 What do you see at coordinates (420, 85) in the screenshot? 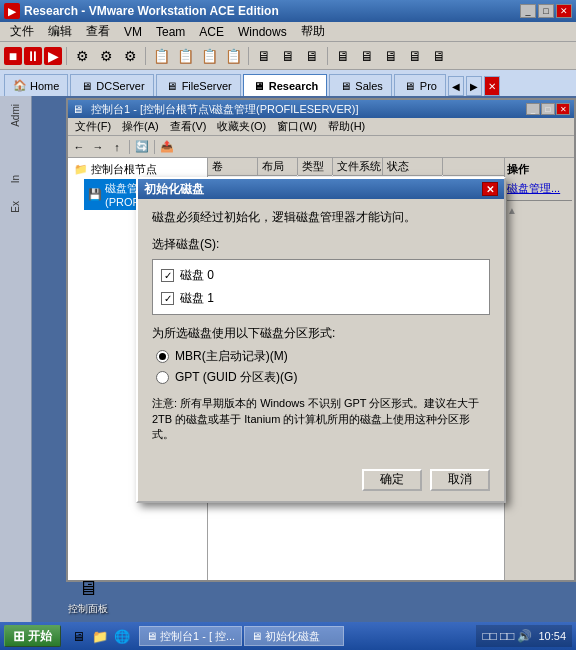
I see `tab-pro: 🖥 Pro` at bounding box center [420, 85].